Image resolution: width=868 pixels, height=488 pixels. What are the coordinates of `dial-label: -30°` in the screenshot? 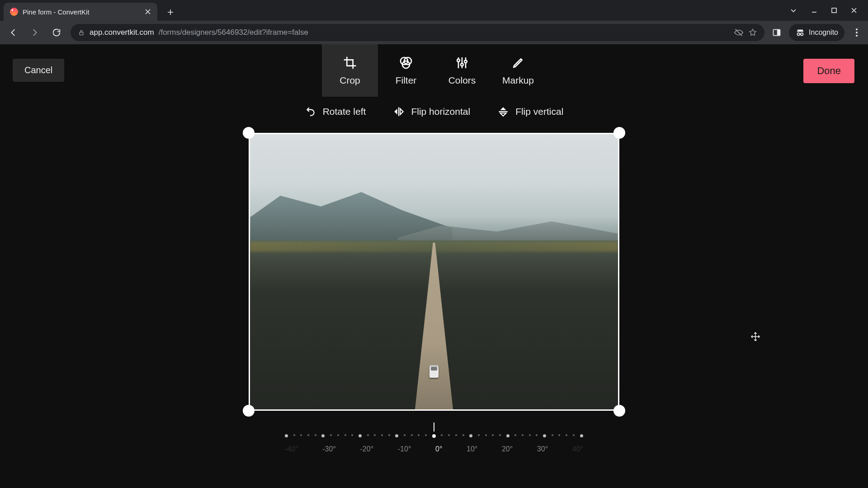 It's located at (329, 449).